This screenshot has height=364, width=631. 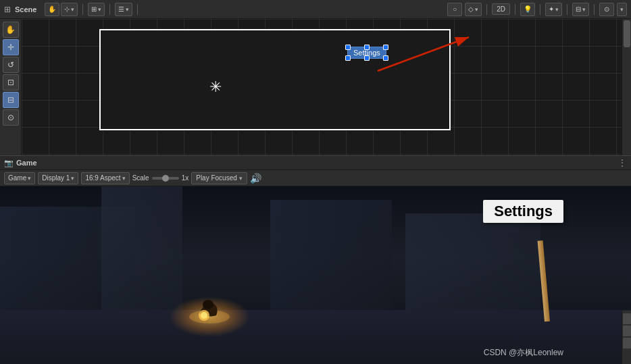 What do you see at coordinates (103, 178) in the screenshot?
I see `aspect-label: 16:9 Aspect` at bounding box center [103, 178].